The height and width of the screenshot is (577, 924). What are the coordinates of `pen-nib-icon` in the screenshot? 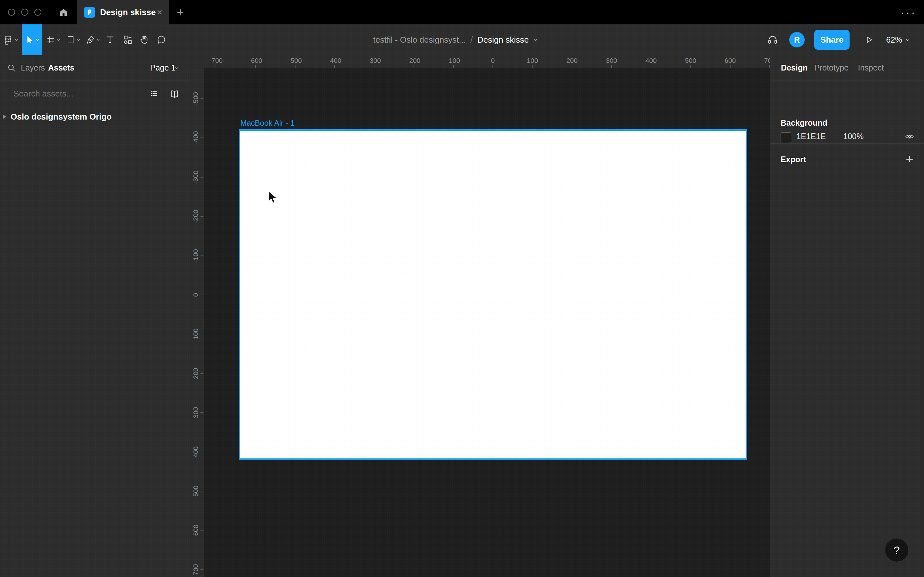 It's located at (90, 40).